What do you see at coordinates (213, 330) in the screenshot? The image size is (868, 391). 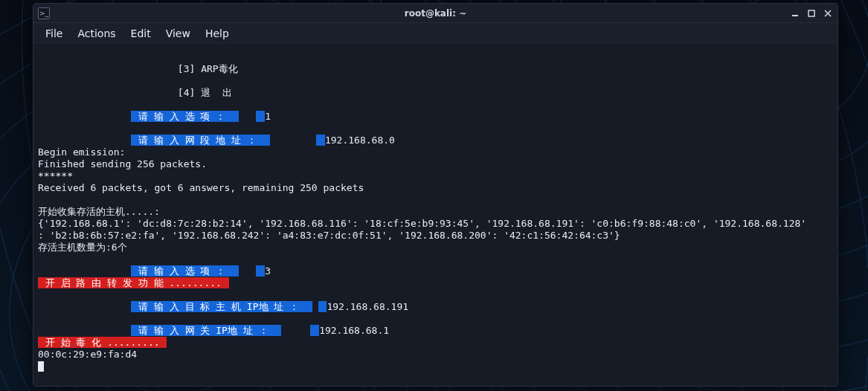 I see `prompt-gateway-ip-line: 请 输 入 网 关 IP地 址 ： 192.168.68.1` at bounding box center [213, 330].